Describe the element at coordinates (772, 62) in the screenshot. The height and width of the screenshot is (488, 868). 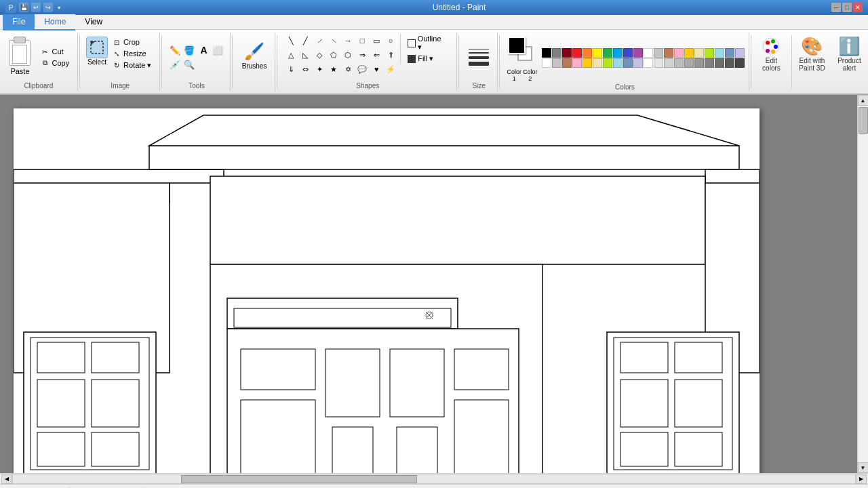
I see `edit-colors-button: Edit colors` at that location.